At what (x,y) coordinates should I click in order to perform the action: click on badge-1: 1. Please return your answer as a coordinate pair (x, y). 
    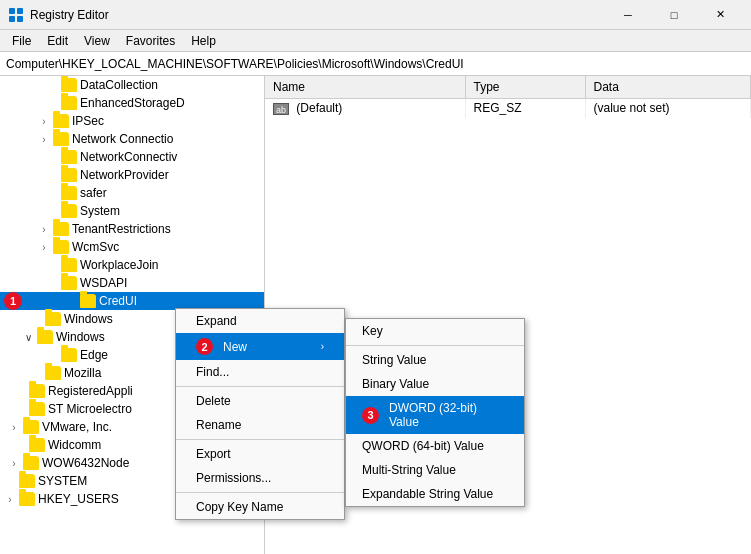
    Looking at the image, I should click on (13, 301).